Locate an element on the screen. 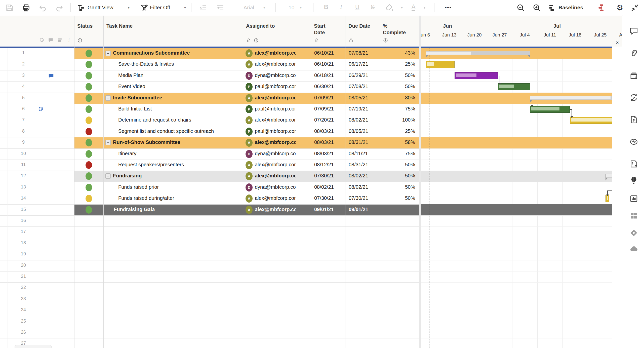 The width and height of the screenshot is (644, 348). font-color-caret-icon: ▾ is located at coordinates (425, 8).